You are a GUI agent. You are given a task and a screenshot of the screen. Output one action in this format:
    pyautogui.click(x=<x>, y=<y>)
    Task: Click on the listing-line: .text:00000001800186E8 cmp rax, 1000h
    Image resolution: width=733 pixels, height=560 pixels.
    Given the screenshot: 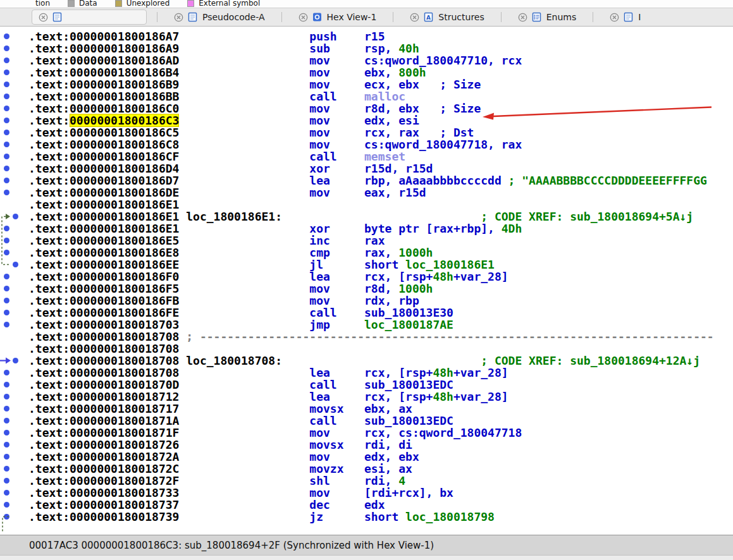 What is the action you would take?
    pyautogui.click(x=367, y=253)
    